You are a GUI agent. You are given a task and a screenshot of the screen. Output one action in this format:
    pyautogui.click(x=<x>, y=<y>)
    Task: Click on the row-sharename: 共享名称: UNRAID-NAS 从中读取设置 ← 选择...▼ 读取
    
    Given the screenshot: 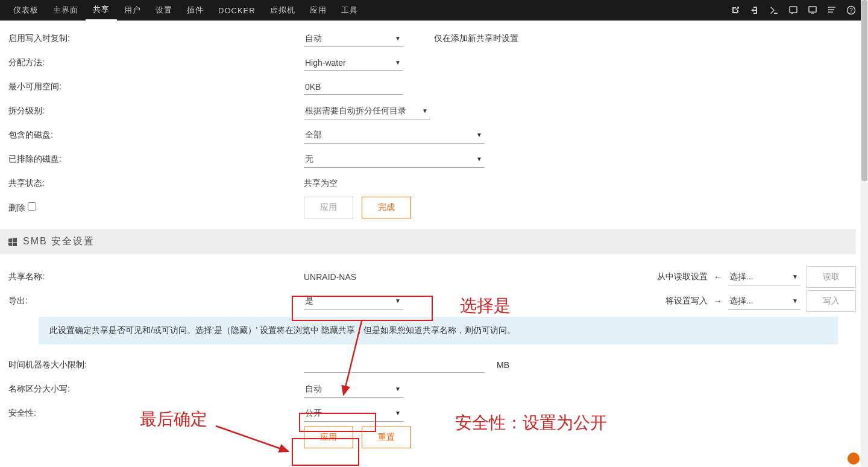 What is the action you would take?
    pyautogui.click(x=438, y=277)
    